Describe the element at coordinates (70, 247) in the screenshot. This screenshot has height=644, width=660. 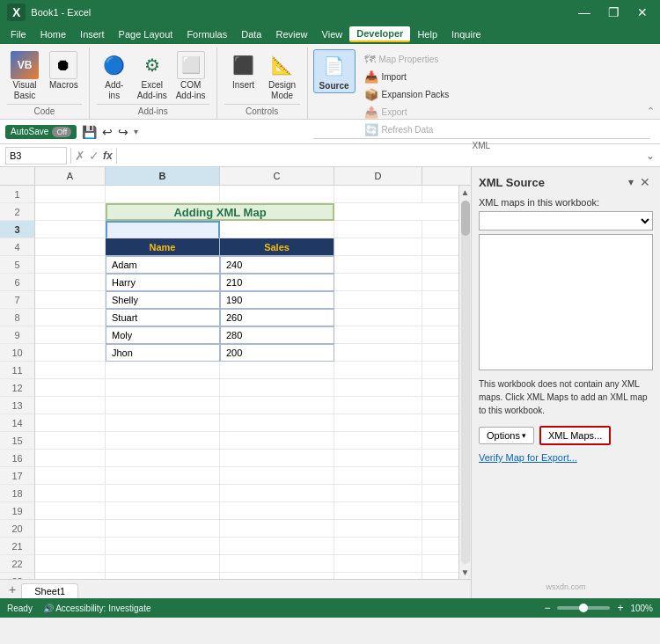
I see `cell-a4` at that location.